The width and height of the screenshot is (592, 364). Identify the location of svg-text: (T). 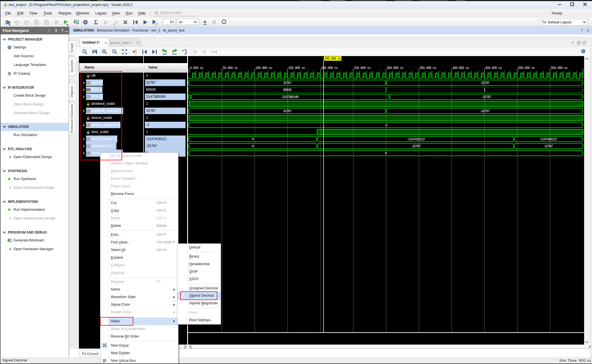
(157, 24).